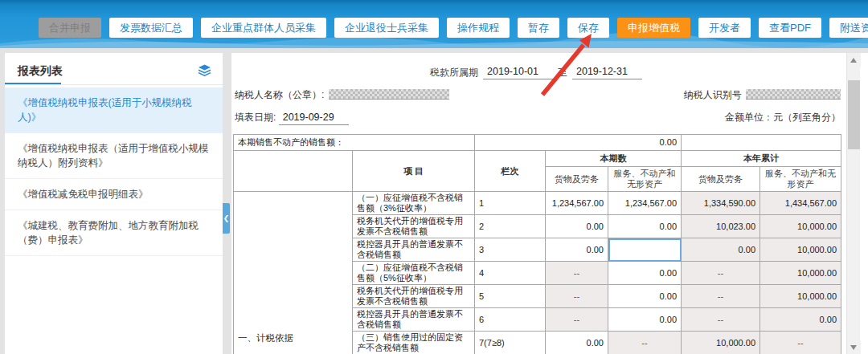 This screenshot has height=354, width=868. I want to click on toolbar-button-save: 保存, so click(588, 27).